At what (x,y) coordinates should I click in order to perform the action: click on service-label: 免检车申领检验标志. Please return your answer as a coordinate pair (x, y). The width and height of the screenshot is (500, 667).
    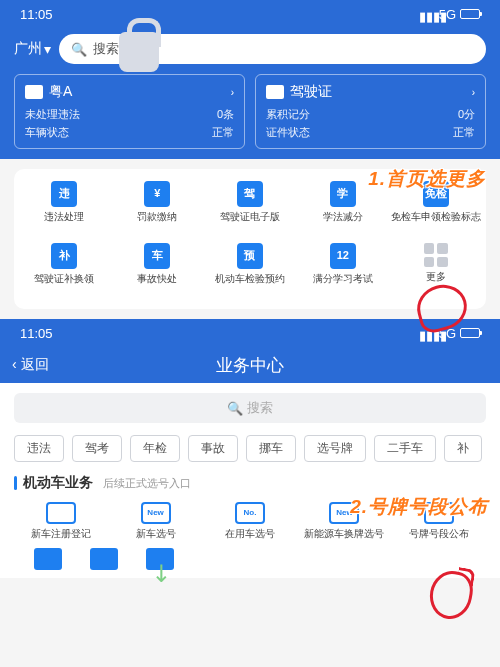
    Looking at the image, I should click on (436, 217).